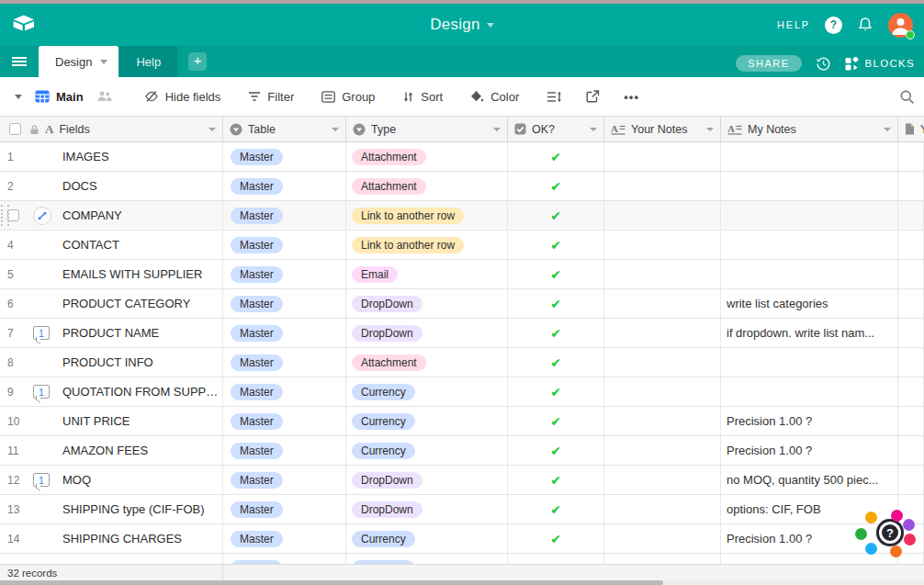 Image resolution: width=924 pixels, height=585 pixels. I want to click on user-avatar, so click(900, 26).